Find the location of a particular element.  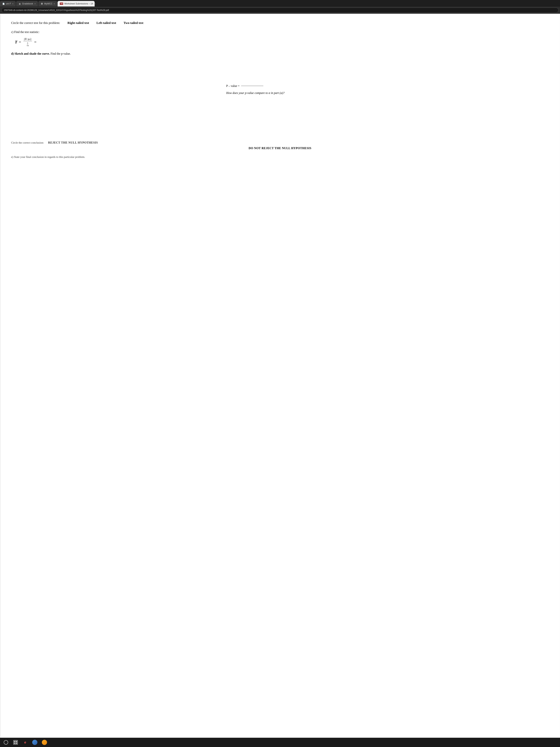

conclusion-do-not-reject: DO NOT REJECT THE NULL HYPOTHESIS is located at coordinates (280, 148).